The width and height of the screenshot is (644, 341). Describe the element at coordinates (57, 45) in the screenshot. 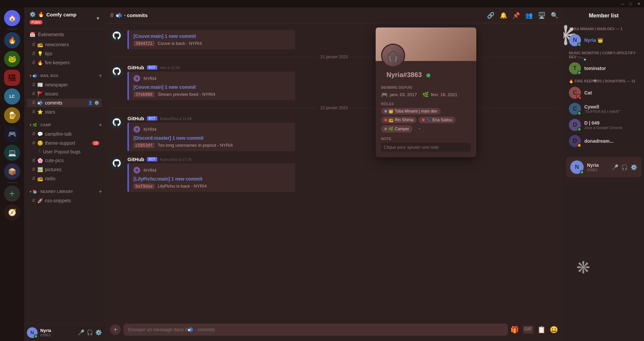

I see `channel-name-newcomers: newcomers` at that location.